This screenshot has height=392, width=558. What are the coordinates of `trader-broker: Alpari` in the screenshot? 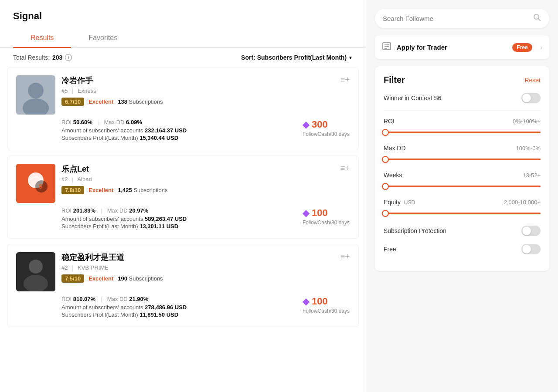 It's located at (85, 179).